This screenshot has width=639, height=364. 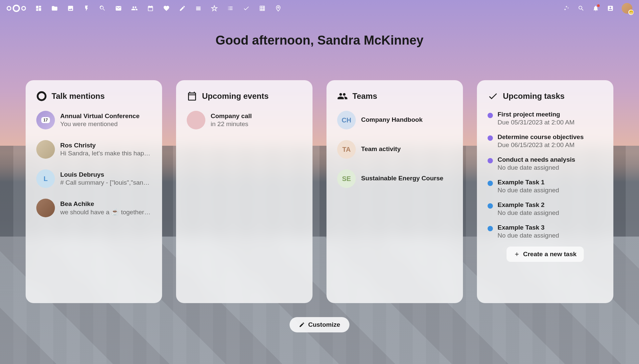 I want to click on greeting: Good afternoon, Sandra McKinney, so click(x=320, y=41).